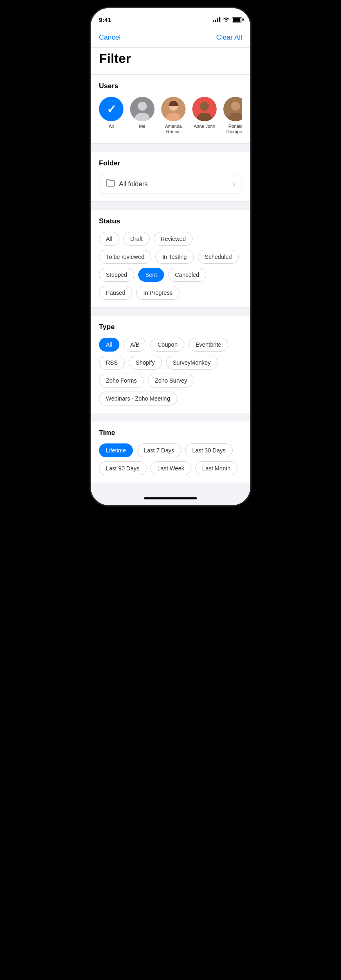  What do you see at coordinates (110, 184) in the screenshot?
I see `folder-icon` at bounding box center [110, 184].